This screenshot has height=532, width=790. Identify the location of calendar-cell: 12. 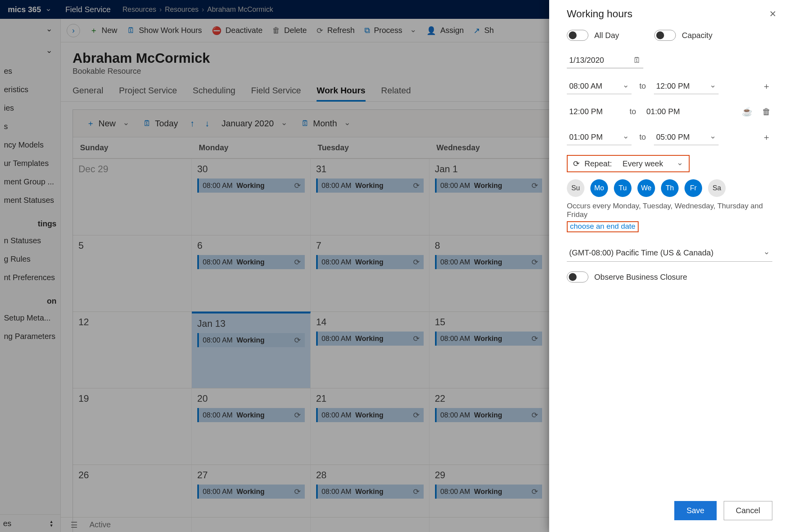
(133, 350).